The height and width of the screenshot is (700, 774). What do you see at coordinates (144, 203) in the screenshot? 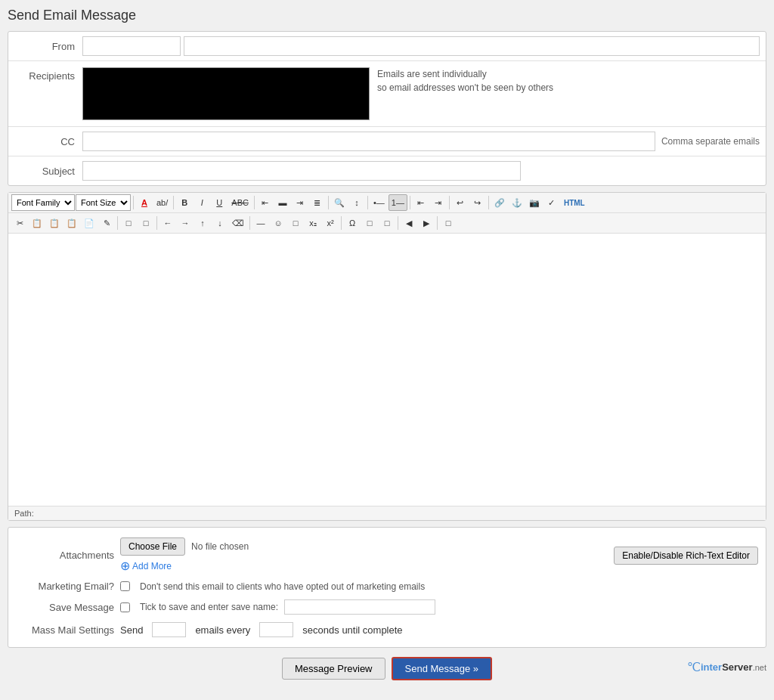
I see `font-color-btn: A` at bounding box center [144, 203].